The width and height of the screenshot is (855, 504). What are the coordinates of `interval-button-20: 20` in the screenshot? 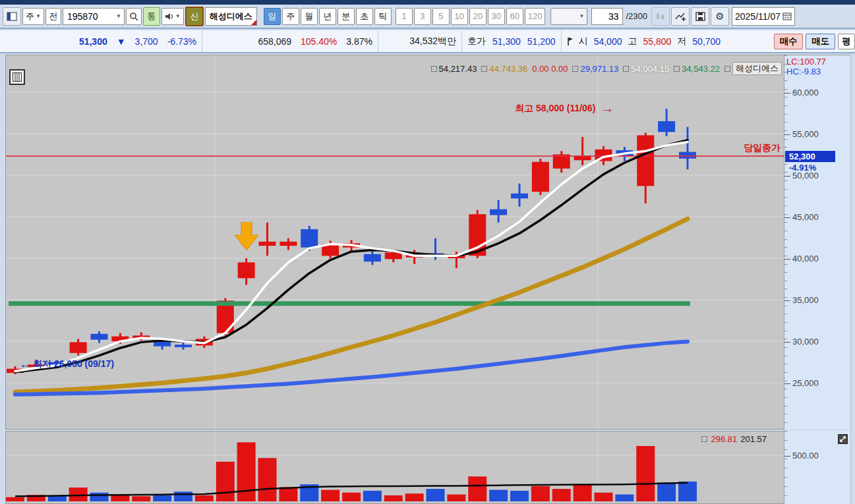 It's located at (478, 16).